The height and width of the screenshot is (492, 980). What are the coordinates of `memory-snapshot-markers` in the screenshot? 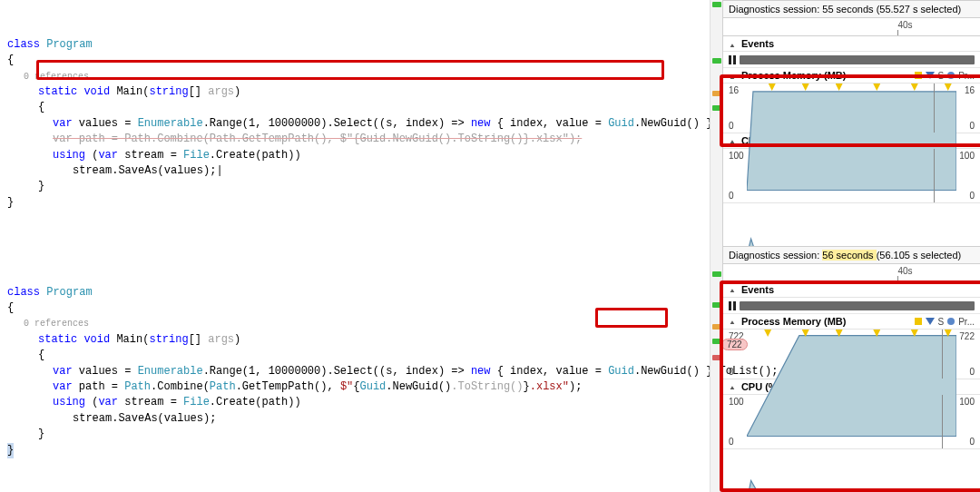 It's located at (851, 88).